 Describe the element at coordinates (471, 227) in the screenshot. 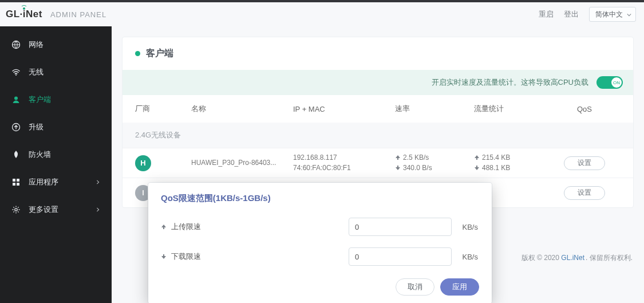

I see `upload-unit: KB/s` at that location.